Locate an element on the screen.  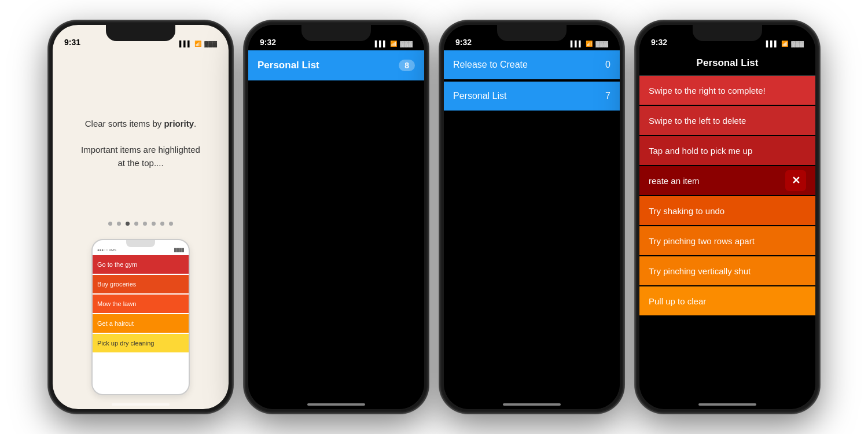
close-icon: ✕ is located at coordinates (796, 181).